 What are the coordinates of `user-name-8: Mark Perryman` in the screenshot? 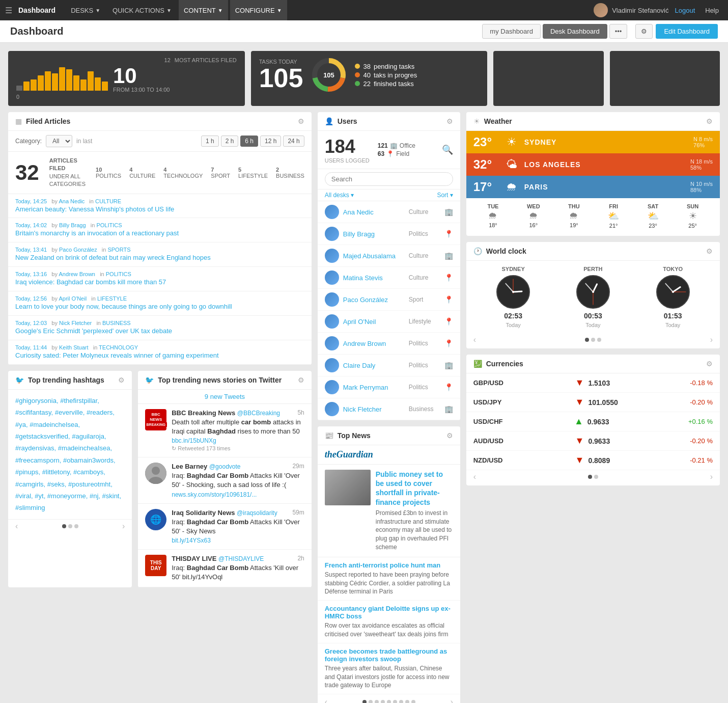 It's located at (376, 387).